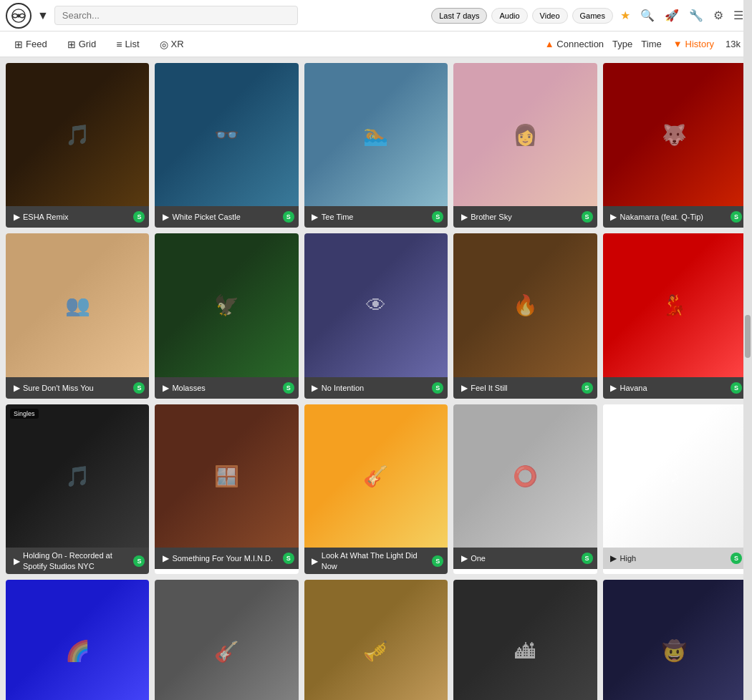 This screenshot has height=700, width=752. Describe the element at coordinates (376, 388) in the screenshot. I see `card-label-nointention: ▶ No Intention S` at that location.